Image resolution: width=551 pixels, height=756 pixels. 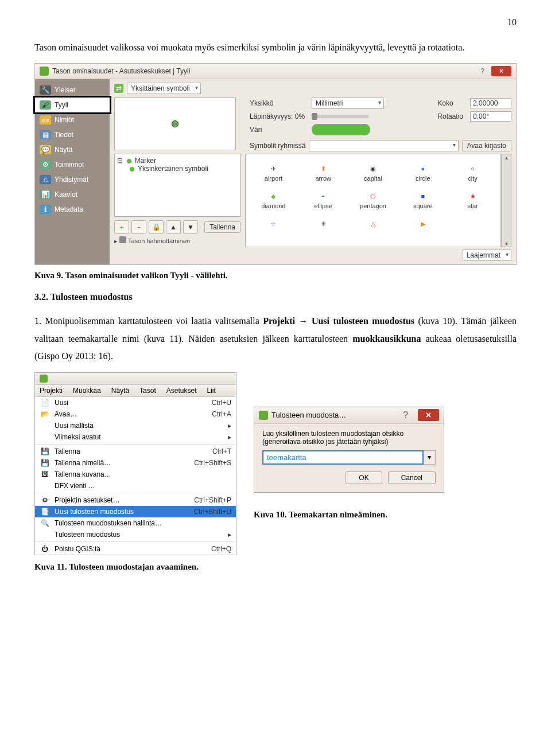 What do you see at coordinates (156, 227) in the screenshot?
I see `lock-layer-button: 🔒` at bounding box center [156, 227].